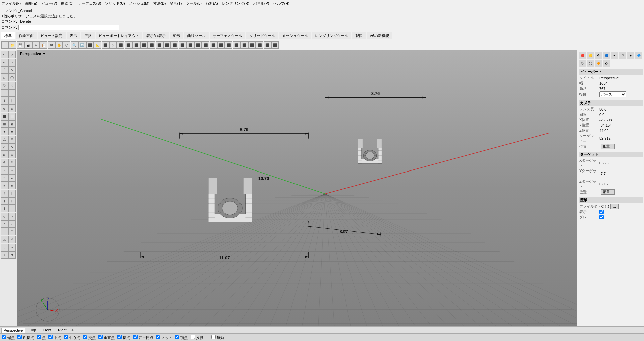 This screenshot has height=341, width=644. Describe the element at coordinates (12, 55) in the screenshot. I see `lt-btn-0-1: ↗` at that location.